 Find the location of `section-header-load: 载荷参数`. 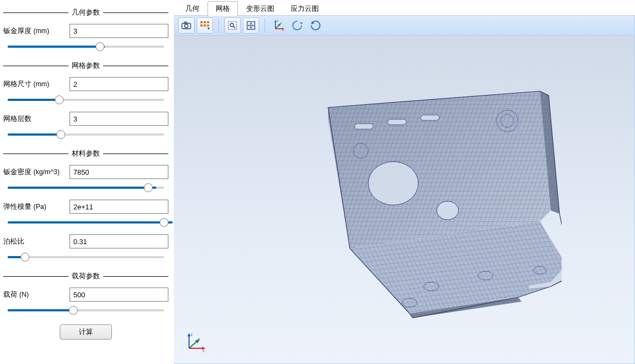

section-header-load: 载荷参数 is located at coordinates (86, 276).